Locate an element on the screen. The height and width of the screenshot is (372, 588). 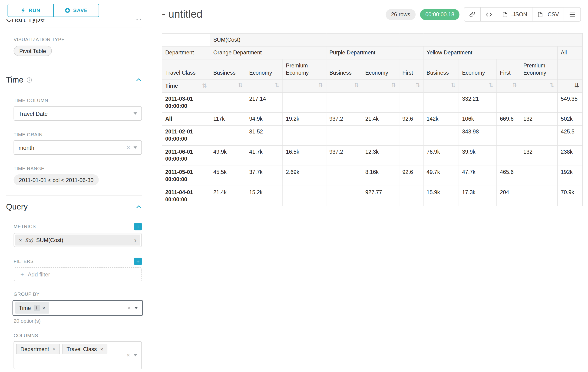
pivot-travel-class-header: Economy is located at coordinates (478, 69).